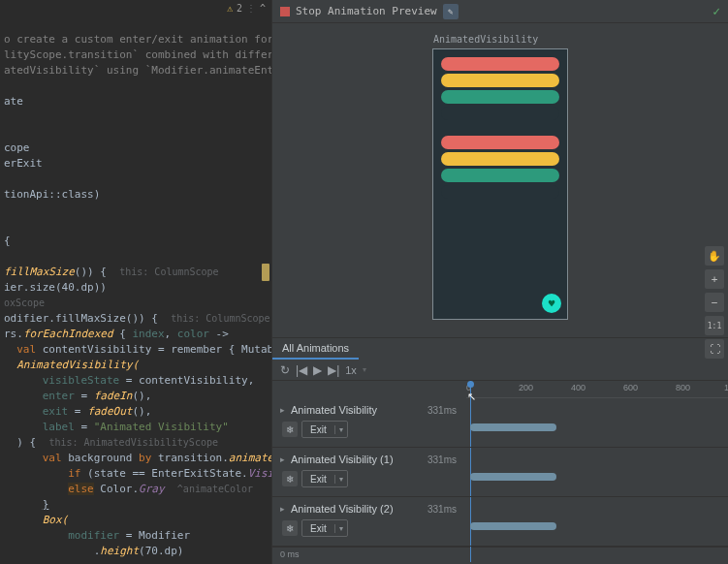 This screenshot has height=564, width=728. Describe the element at coordinates (451, 12) in the screenshot. I see `interactive-mode-button: ✎` at that location.